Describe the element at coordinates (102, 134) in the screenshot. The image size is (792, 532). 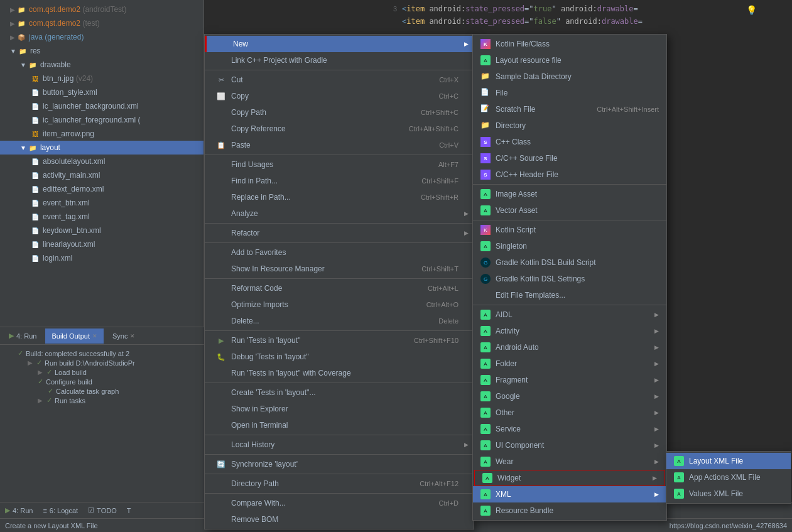
I see `tree-item-item-arrow: 🖼 item_arrow.png` at that location.